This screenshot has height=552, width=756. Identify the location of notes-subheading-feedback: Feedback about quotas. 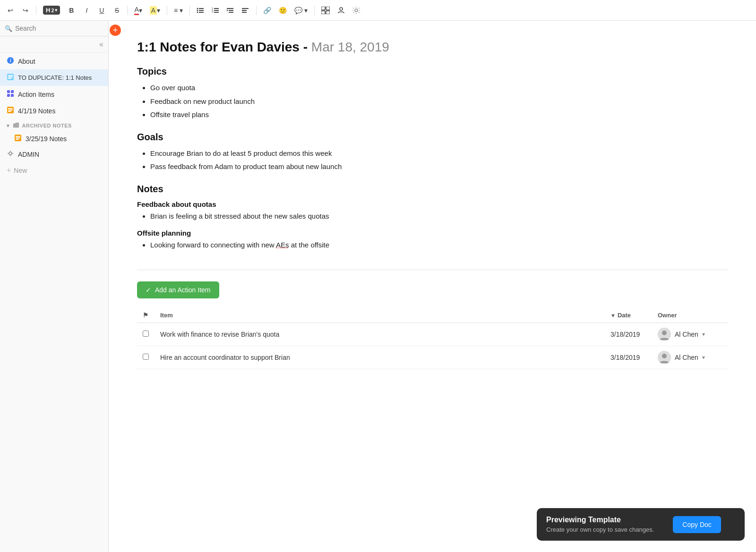
(432, 204).